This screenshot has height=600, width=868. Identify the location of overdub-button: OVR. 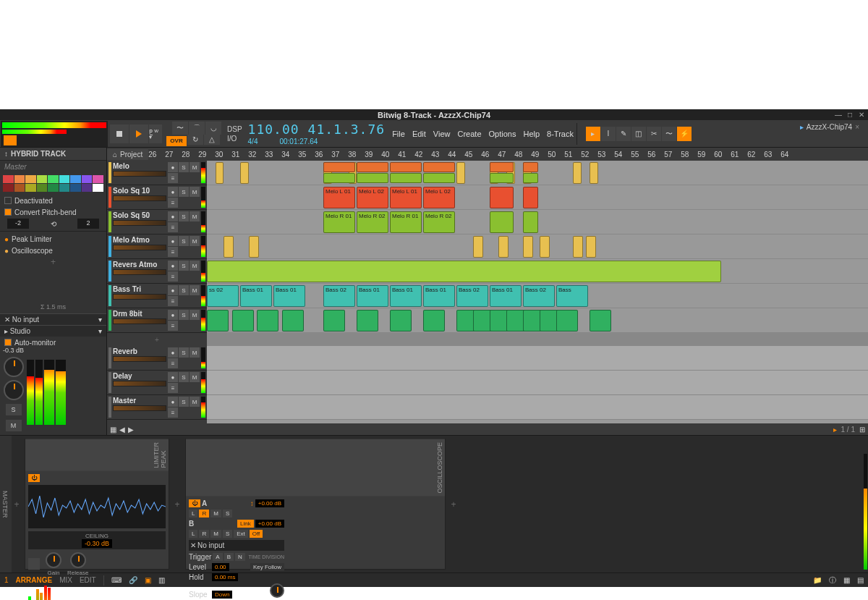
(176, 141).